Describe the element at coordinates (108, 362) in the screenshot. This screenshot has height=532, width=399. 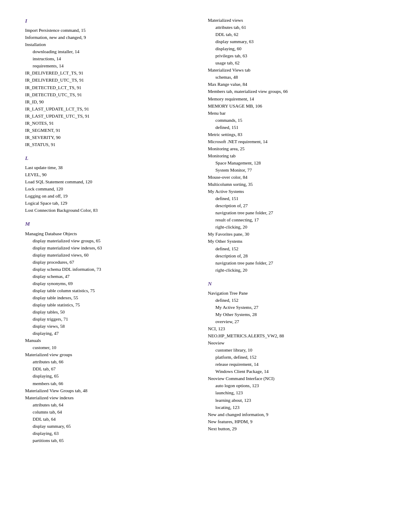
I see `index-entry: attributes tab, 66` at that location.